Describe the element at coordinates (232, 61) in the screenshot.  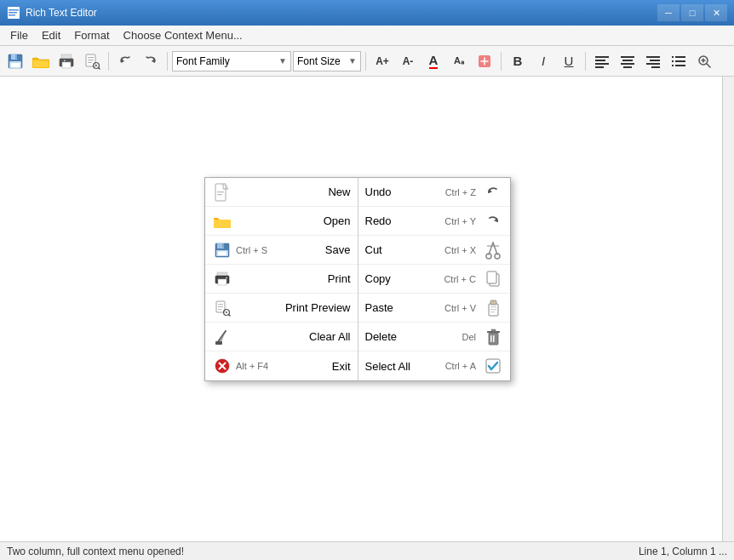
I see `font-family-dropdown: Font Family ▼` at that location.